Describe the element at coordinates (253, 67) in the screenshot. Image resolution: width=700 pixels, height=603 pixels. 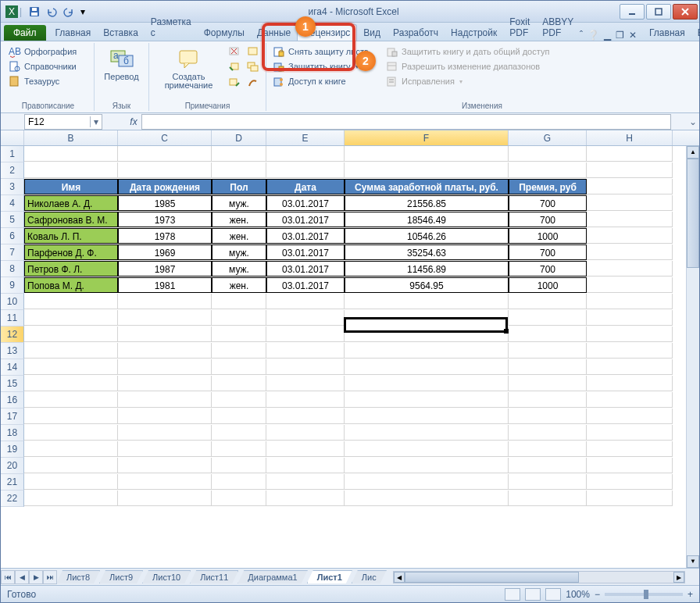
I see `show-all-comments-button` at that location.